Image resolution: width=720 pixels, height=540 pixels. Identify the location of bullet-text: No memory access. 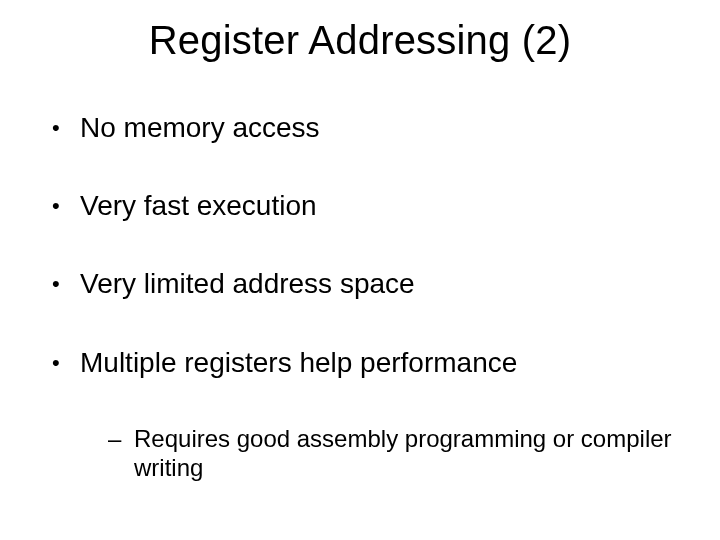
(200, 128).